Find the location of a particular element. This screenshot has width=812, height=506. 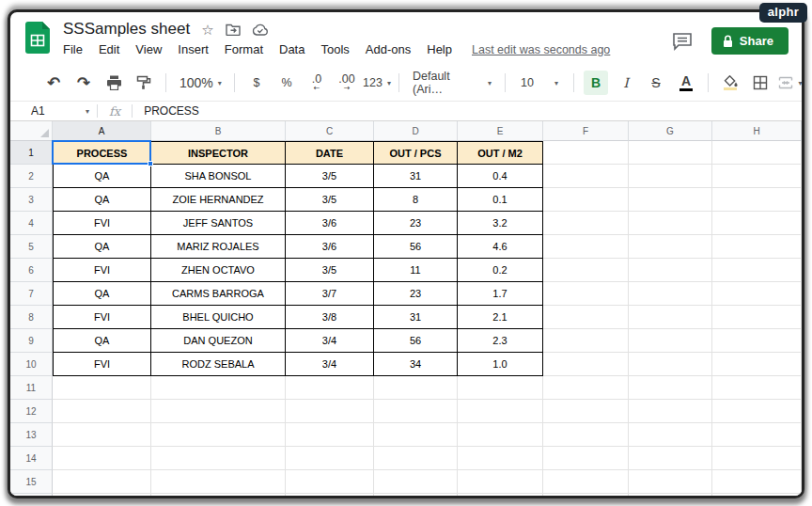

cell-H16 is located at coordinates (757, 496).